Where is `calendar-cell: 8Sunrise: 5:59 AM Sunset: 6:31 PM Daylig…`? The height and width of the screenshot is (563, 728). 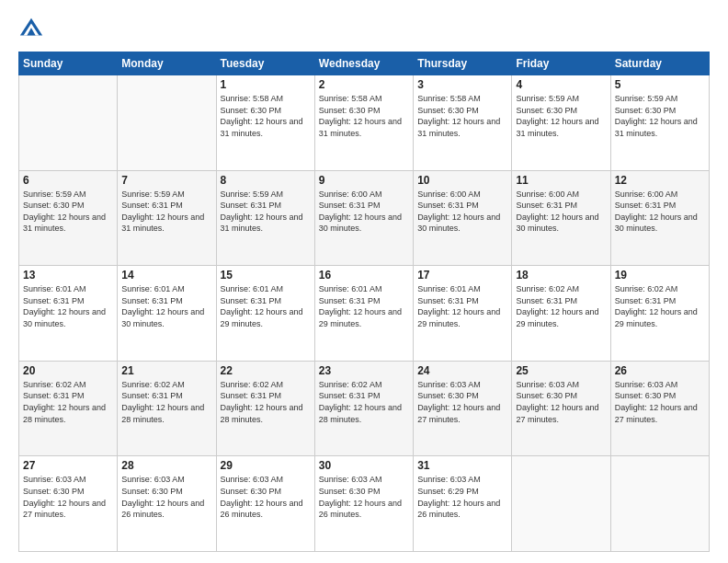
calendar-cell: 8Sunrise: 5:59 AM Sunset: 6:31 PM Daylig… is located at coordinates (265, 218).